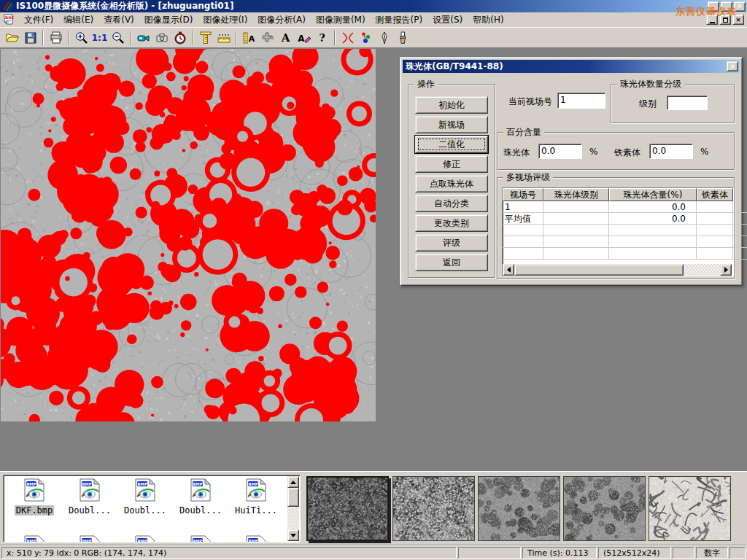  I want to click on scroll-left-button, so click(508, 270).